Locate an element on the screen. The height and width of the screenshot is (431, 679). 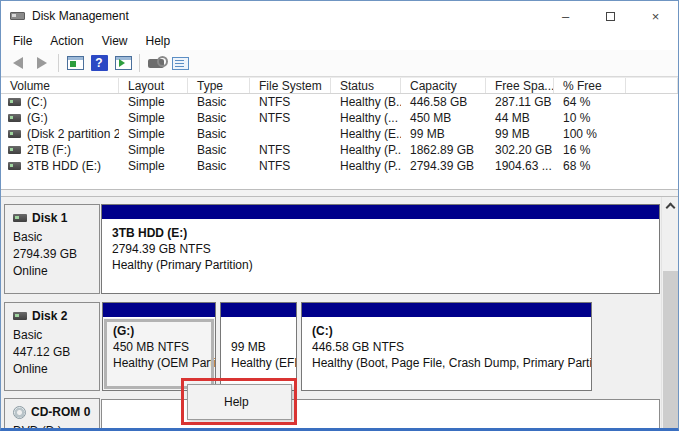
properties-button is located at coordinates (180, 63).